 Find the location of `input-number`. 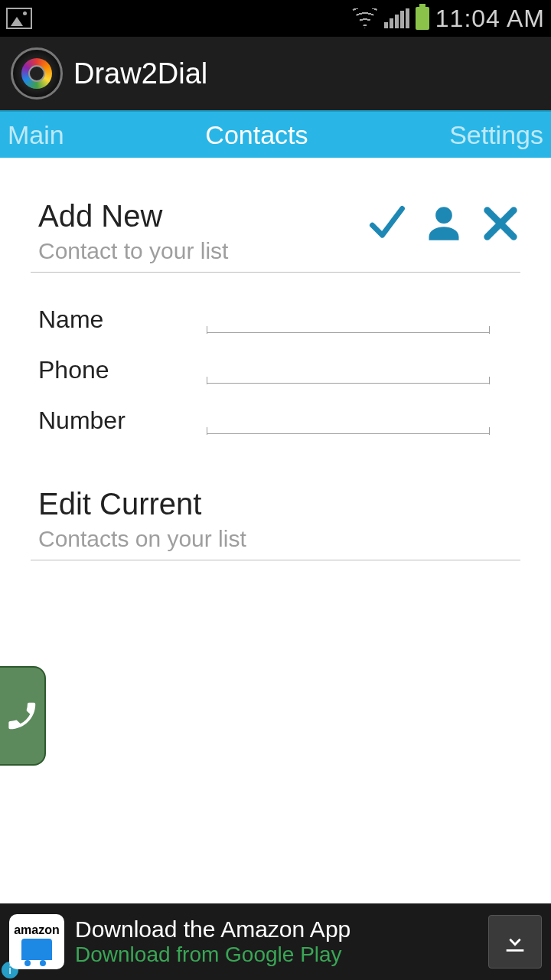

input-number is located at coordinates (348, 420).